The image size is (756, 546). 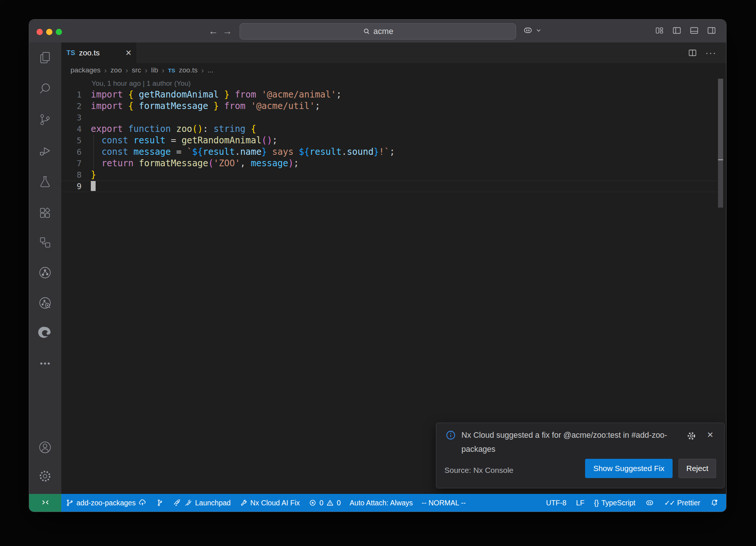 What do you see at coordinates (629, 468) in the screenshot?
I see `show-suggested-fix-button: Show Suggested Fix` at bounding box center [629, 468].